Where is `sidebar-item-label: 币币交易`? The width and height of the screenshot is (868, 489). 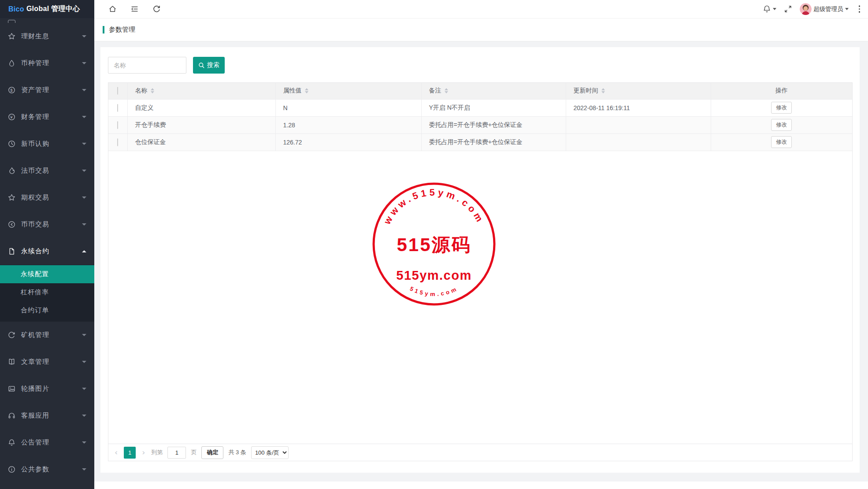
sidebar-item-label: 币币交易 is located at coordinates (52, 225).